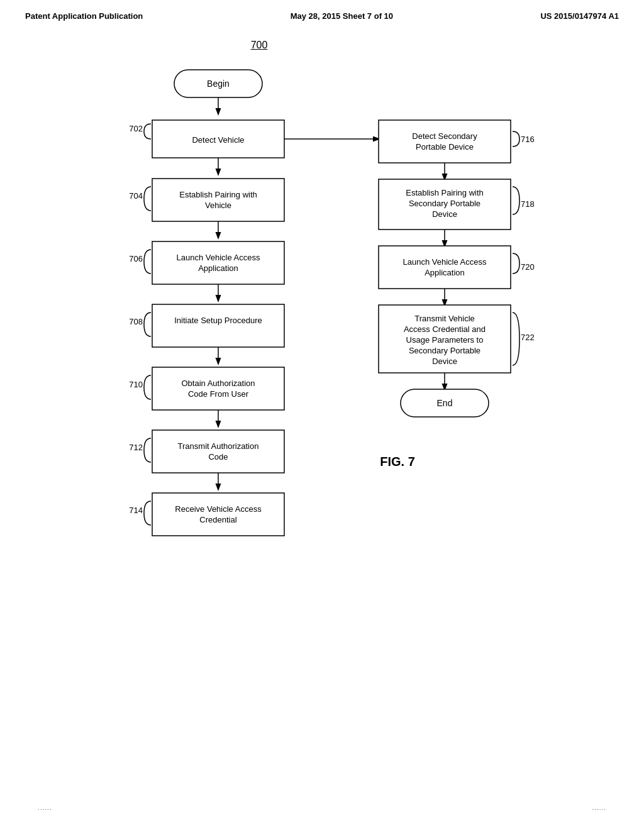  What do you see at coordinates (219, 394) in the screenshot?
I see `svg-text: Code From User` at bounding box center [219, 394].